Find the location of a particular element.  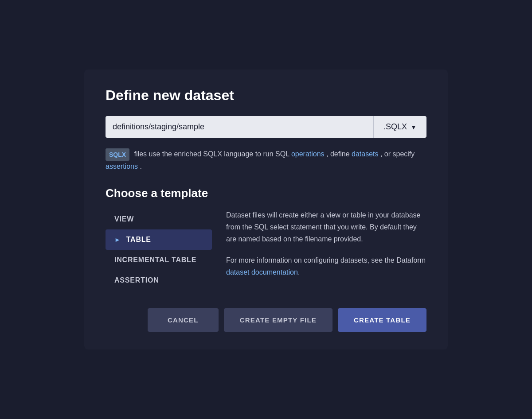

assertion-label: ASSERTION is located at coordinates (137, 280).